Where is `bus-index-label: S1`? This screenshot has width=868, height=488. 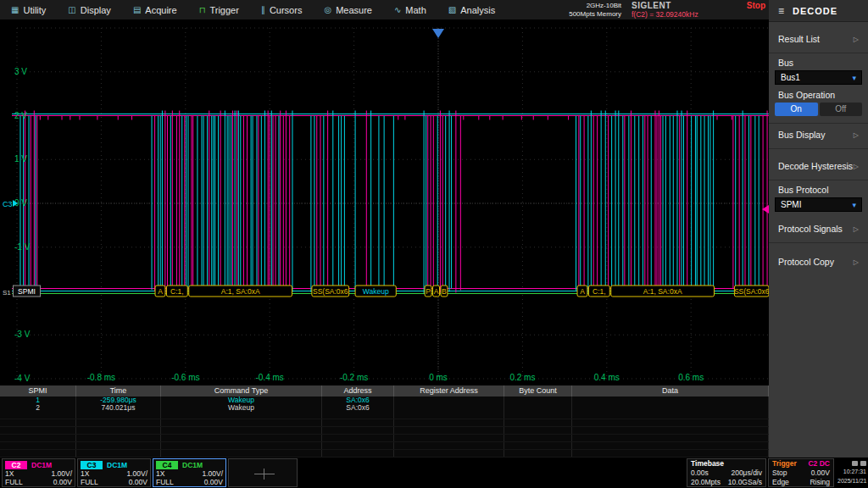
bus-index-label: S1 is located at coordinates (7, 293).